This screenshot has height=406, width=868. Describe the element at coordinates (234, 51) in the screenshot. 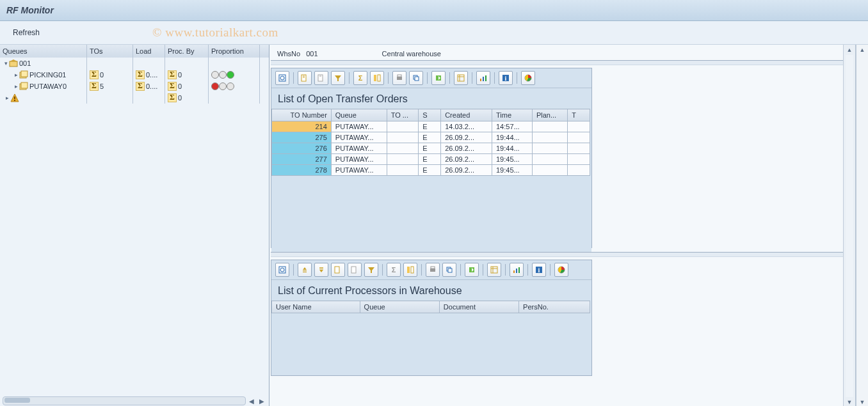

I see `col-proportion: Proportion` at that location.